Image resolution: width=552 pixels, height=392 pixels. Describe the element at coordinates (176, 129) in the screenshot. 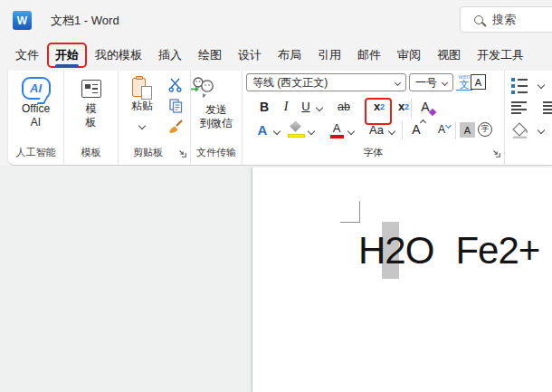

I see `format-painter-button` at that location.